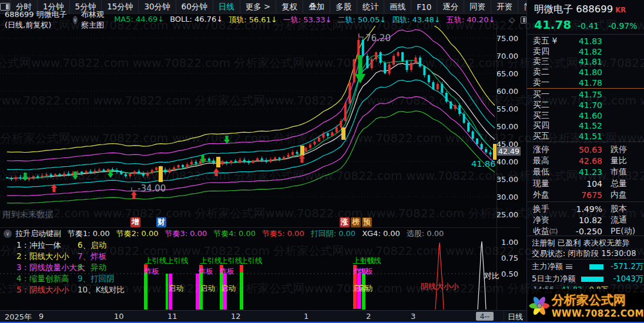 This screenshot has height=323, width=644. Describe the element at coordinates (585, 52) in the screenshot. I see `sell-row: 卖四41.82` at that location.